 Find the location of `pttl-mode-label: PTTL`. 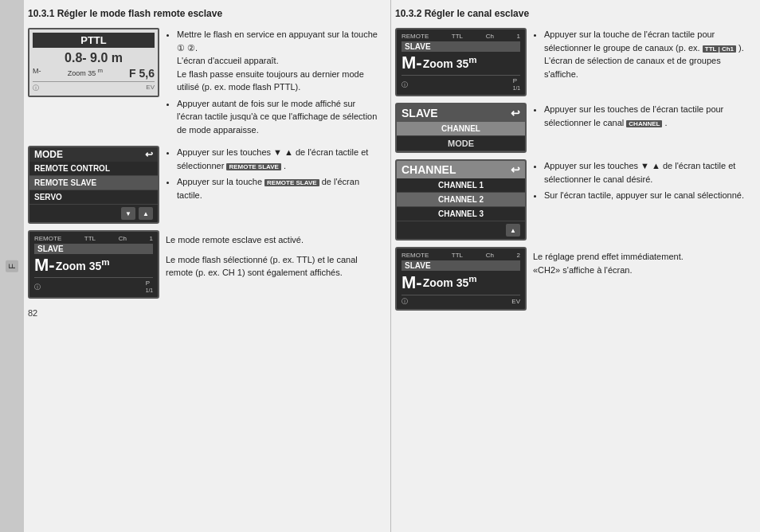

pttl-mode-label: PTTL is located at coordinates (94, 40).